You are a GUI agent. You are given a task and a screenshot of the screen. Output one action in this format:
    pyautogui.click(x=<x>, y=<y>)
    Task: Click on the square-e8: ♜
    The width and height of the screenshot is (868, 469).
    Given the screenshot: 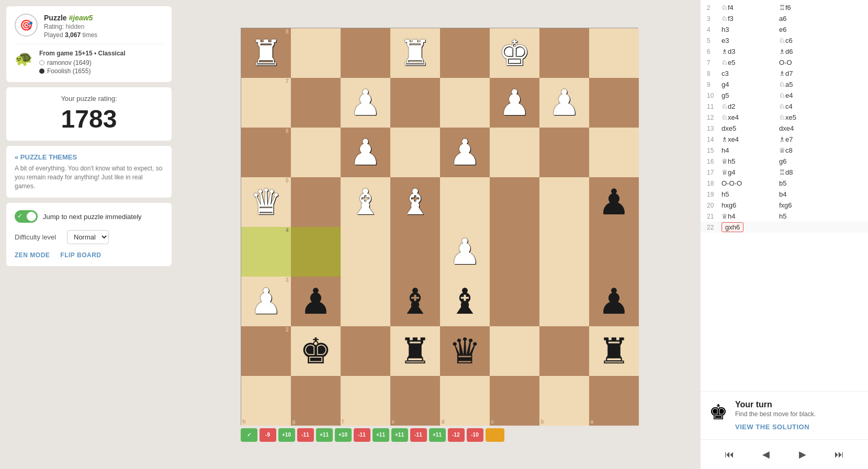 What is the action you would take?
    pyautogui.click(x=415, y=53)
    